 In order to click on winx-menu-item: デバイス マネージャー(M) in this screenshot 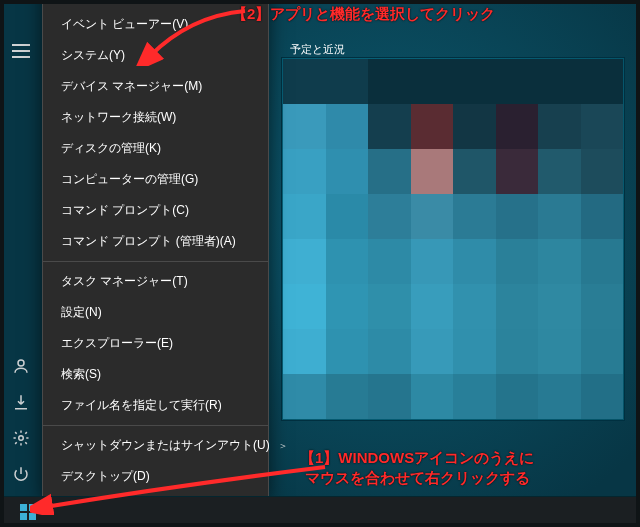, I will do `click(156, 86)`.